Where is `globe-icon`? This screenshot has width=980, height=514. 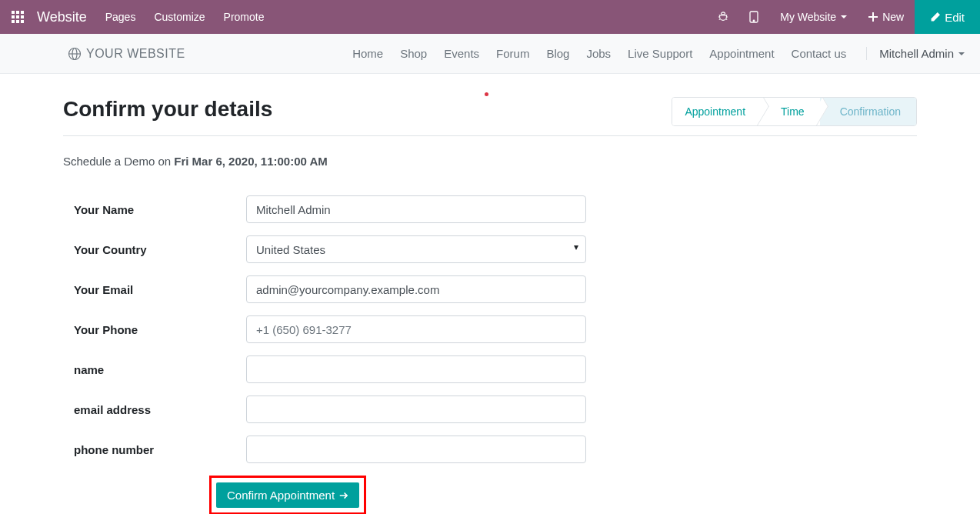 globe-icon is located at coordinates (75, 54).